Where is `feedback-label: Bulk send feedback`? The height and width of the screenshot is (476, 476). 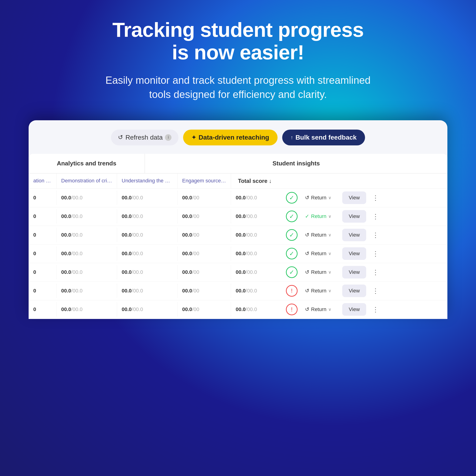
feedback-label: Bulk send feedback is located at coordinates (326, 137).